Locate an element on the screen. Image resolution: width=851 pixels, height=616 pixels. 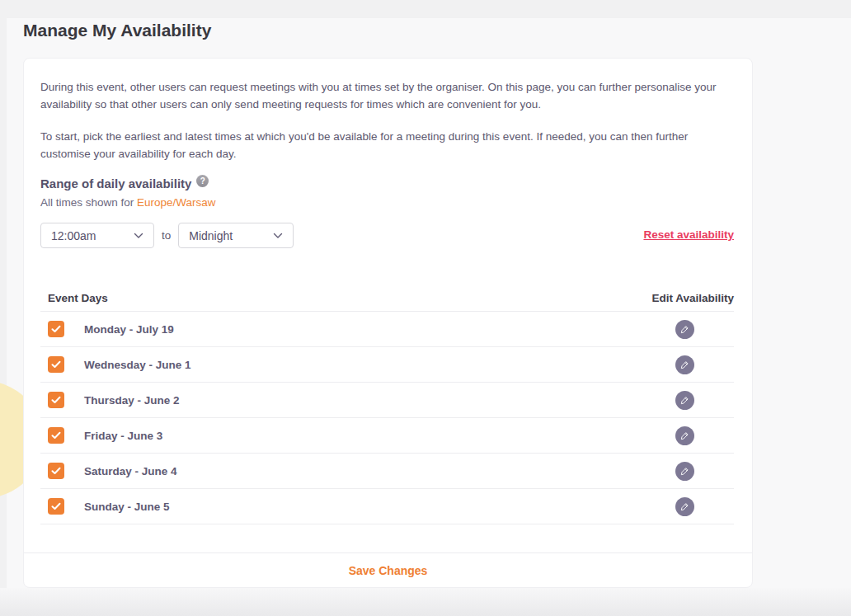
from-time-value: 12:00am is located at coordinates (73, 236).